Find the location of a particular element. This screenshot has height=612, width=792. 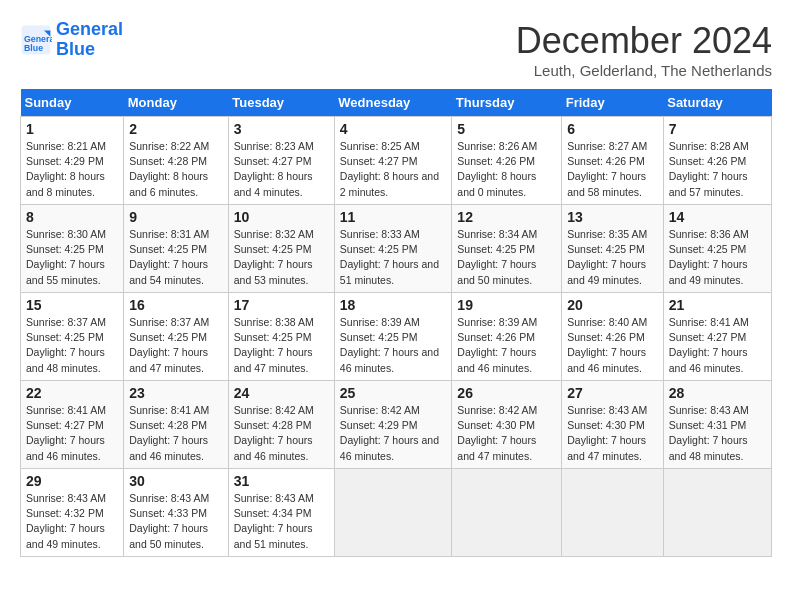

day-info: Sunrise: 8:43 AM Sunset: 4:31 PM Dayligh… is located at coordinates (718, 434).